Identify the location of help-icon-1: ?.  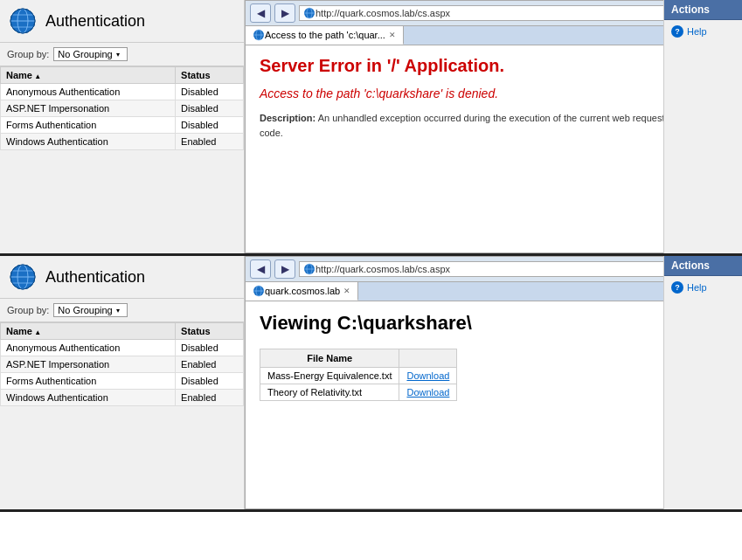
(677, 31).